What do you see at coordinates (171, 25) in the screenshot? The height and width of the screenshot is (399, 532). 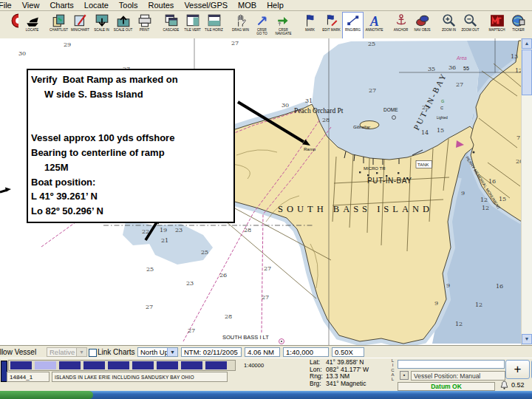 I see `cascade-button: CASCADE` at bounding box center [171, 25].